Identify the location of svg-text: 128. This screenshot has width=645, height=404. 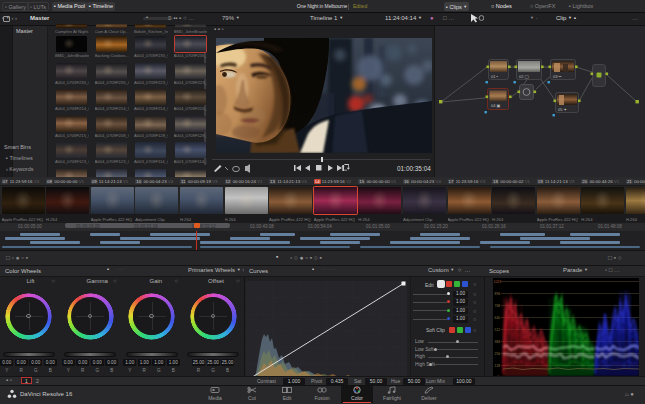
(498, 366).